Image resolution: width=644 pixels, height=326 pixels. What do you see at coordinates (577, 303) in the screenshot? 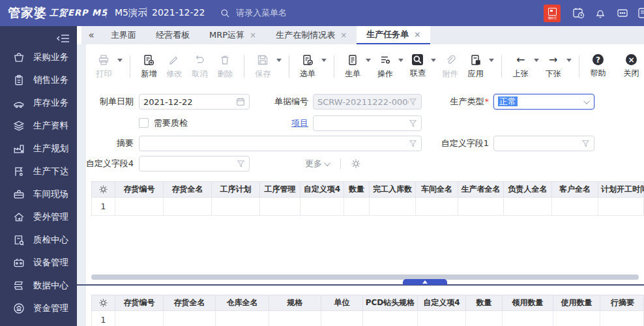
I see `column-header: 使用数量` at bounding box center [577, 303].